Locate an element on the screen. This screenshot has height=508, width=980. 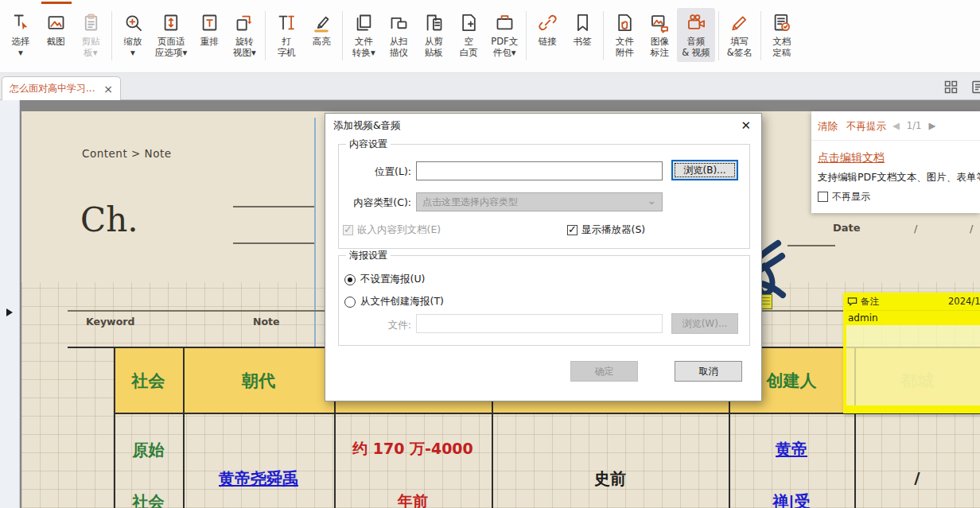
toolbar-button-reflow: 重排 is located at coordinates (209, 35).